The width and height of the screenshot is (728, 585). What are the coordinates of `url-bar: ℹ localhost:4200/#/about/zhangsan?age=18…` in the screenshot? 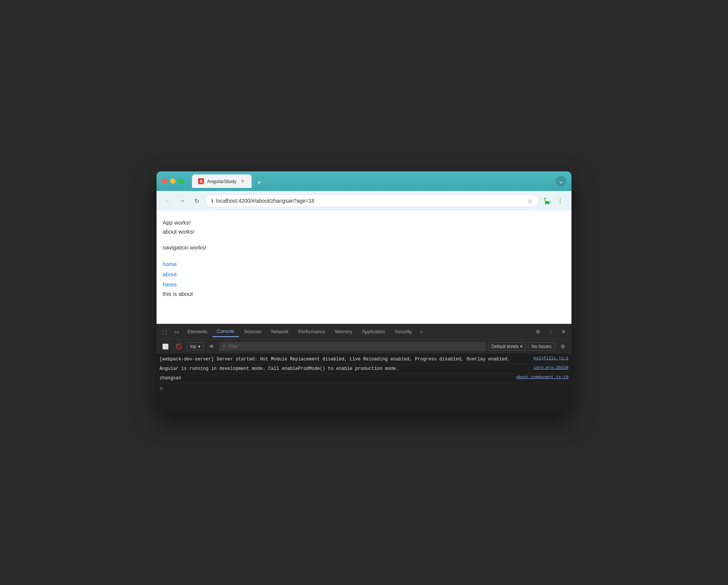 It's located at (372, 201).